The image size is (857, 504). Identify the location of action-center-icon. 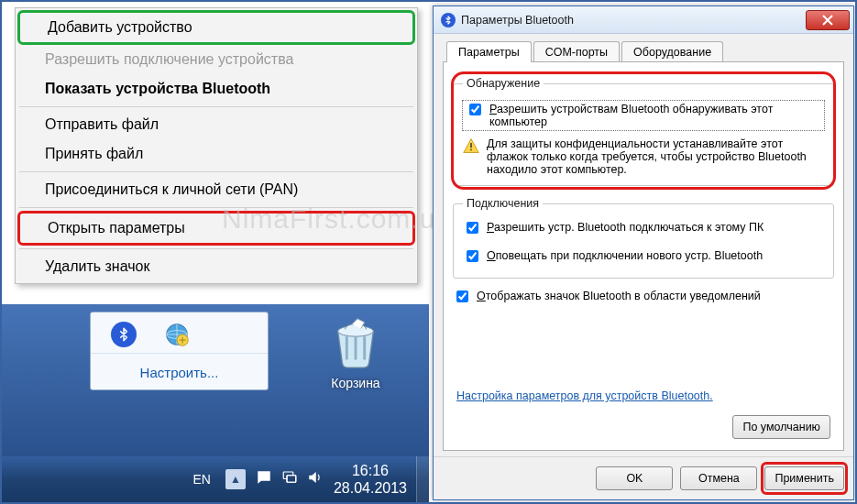
(264, 480).